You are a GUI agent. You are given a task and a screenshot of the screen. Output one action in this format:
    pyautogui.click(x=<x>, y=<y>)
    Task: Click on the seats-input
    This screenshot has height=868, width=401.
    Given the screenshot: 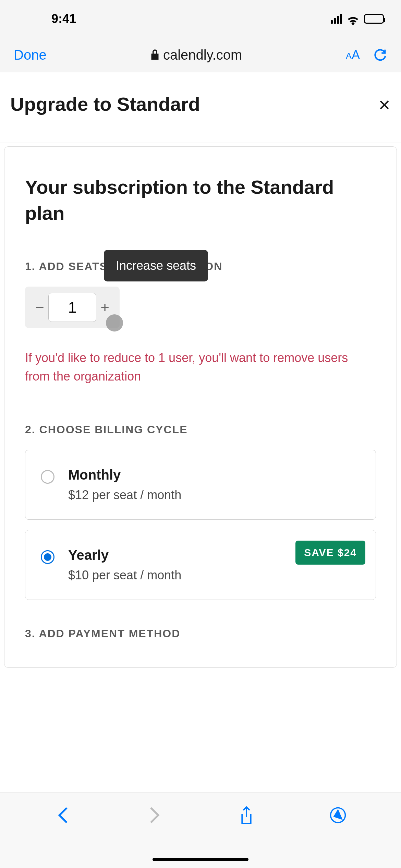 What is the action you would take?
    pyautogui.click(x=72, y=307)
    